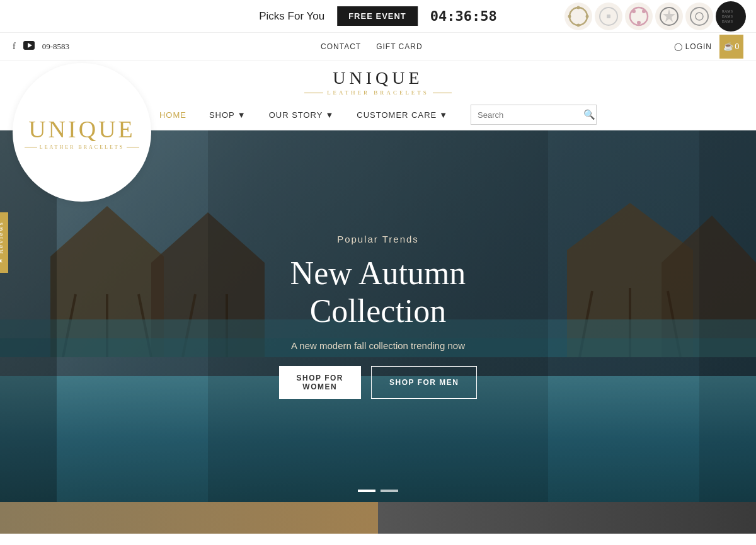  What do you see at coordinates (302, 115) in the screenshot?
I see `nav-our-story: OUR STORY ▼` at bounding box center [302, 115].